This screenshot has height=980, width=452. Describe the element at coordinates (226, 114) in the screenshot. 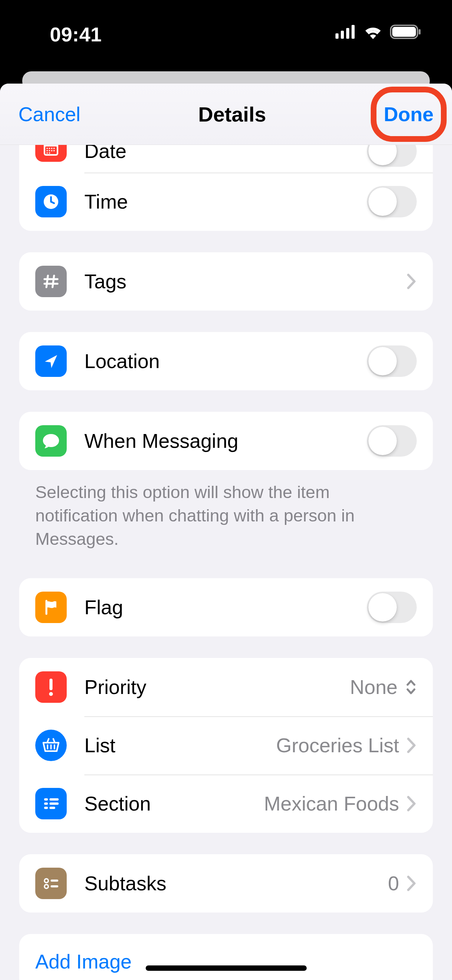

I see `navbar: Cancel Details Done` at that location.